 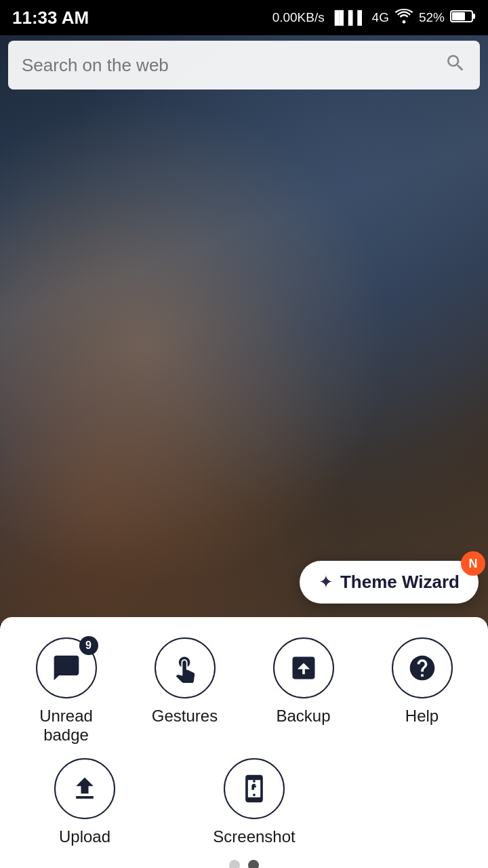 I want to click on backup-icon-circle, so click(x=304, y=668).